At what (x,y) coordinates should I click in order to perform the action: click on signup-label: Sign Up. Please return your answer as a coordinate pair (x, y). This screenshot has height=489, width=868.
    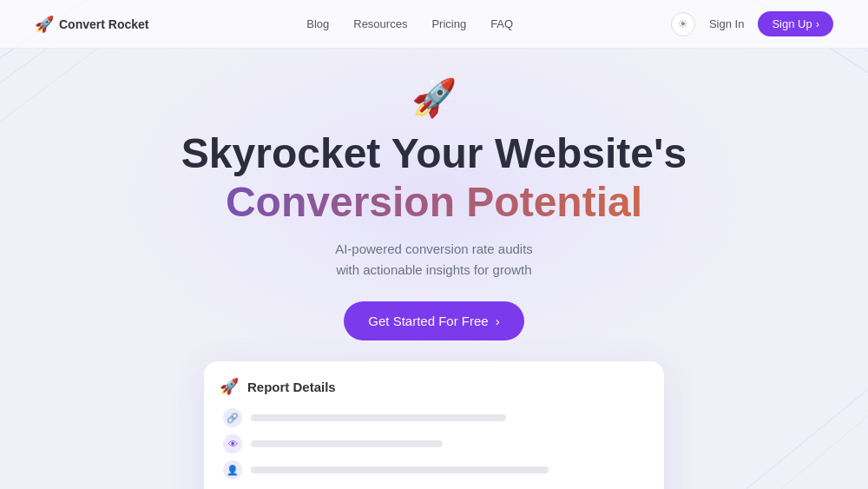
    Looking at the image, I should click on (792, 24).